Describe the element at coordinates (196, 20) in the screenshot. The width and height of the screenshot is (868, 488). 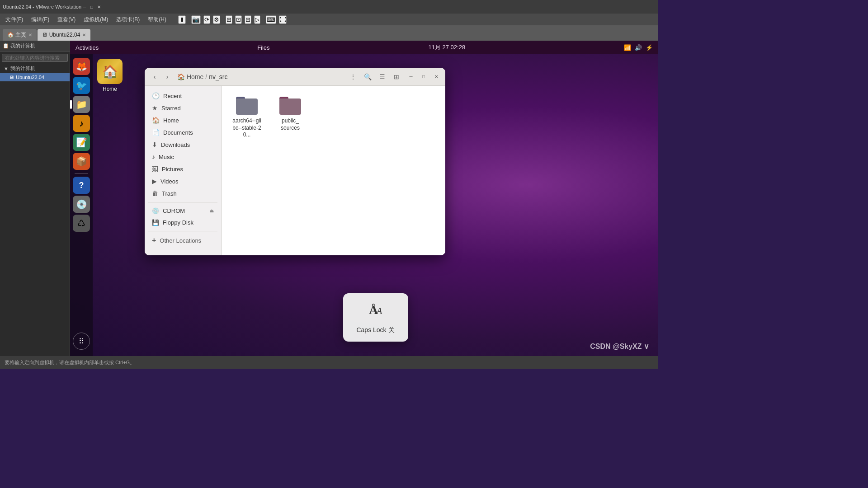
I see `snapshot-btn: 📷` at that location.